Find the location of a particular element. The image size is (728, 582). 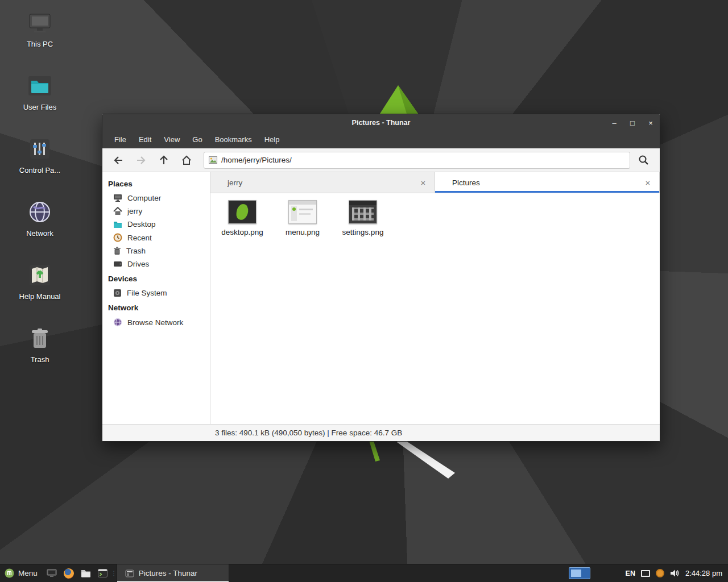

close-button: × is located at coordinates (651, 123).